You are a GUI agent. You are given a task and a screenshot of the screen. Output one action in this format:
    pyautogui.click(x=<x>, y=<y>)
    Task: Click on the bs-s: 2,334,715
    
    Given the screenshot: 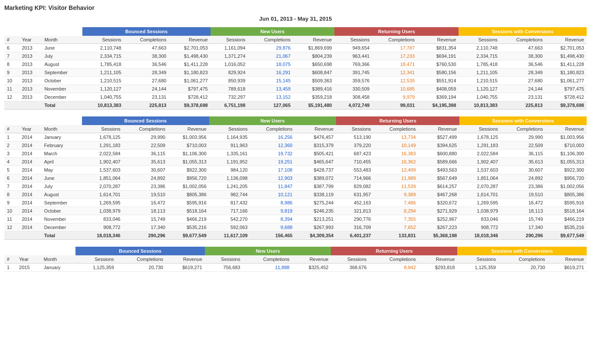 What is the action you would take?
    pyautogui.click(x=103, y=56)
    